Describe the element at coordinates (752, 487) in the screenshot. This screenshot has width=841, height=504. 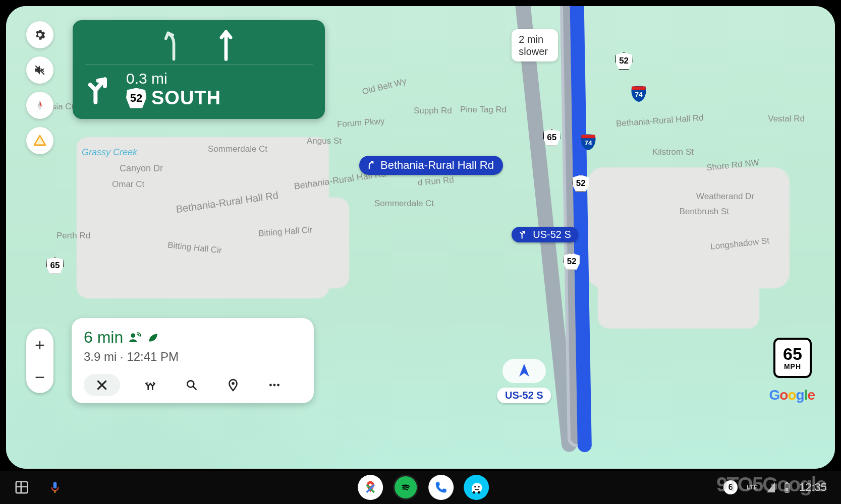
I see `network-indicator: LTE` at that location.